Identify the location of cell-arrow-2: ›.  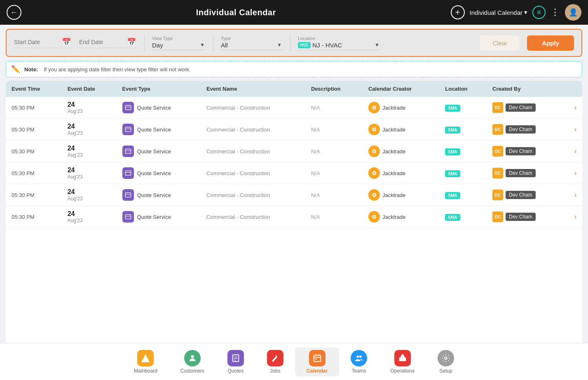
(573, 152).